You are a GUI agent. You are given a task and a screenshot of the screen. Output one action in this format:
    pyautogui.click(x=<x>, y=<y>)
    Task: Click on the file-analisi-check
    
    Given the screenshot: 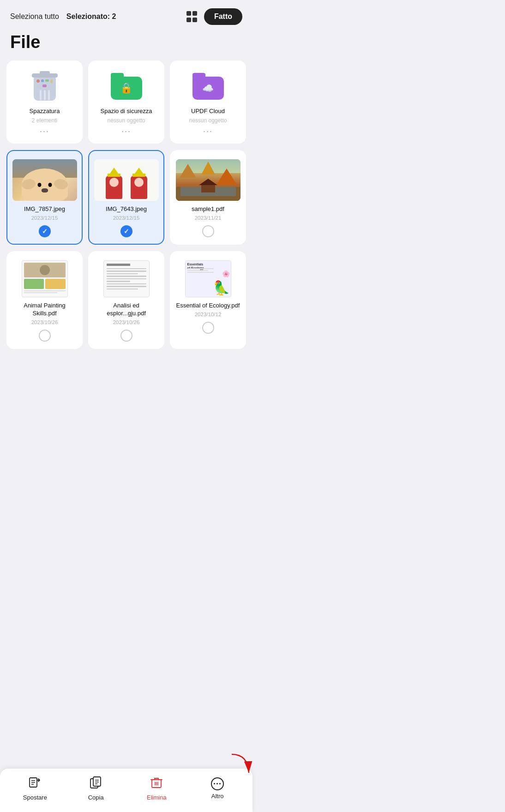 What is the action you would take?
    pyautogui.click(x=126, y=336)
    